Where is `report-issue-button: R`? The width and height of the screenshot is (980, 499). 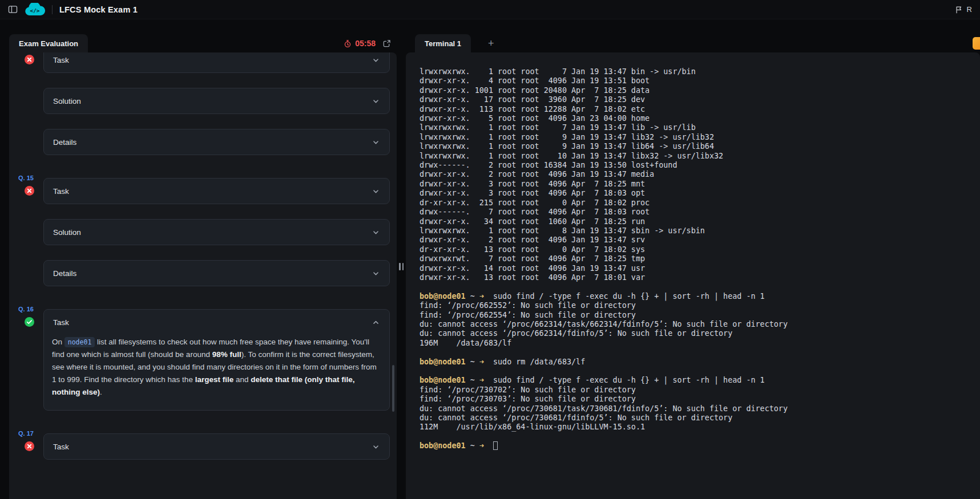 report-issue-button: R is located at coordinates (963, 9).